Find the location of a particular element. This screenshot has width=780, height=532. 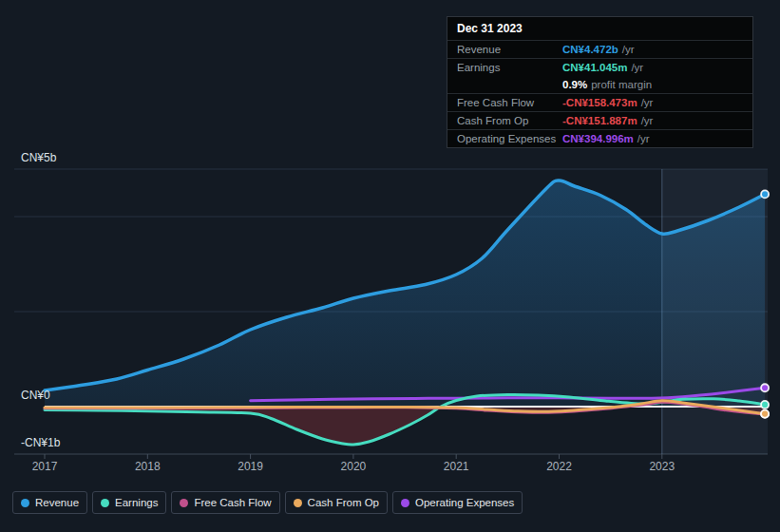

x-axis-label: 2019 is located at coordinates (251, 466).